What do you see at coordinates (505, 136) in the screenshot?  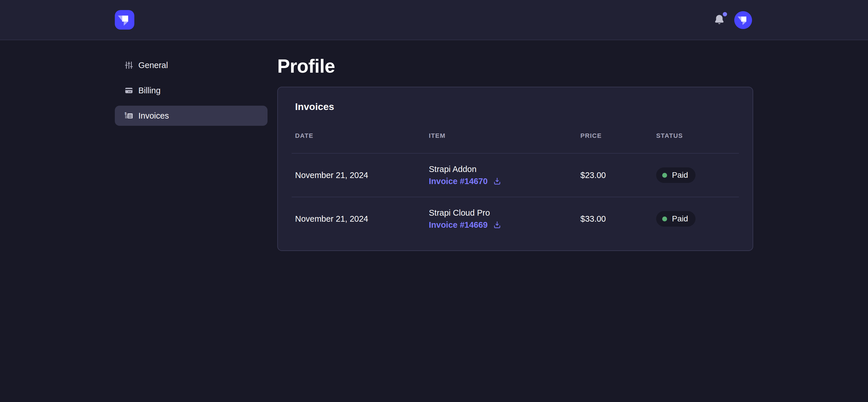 I see `column-header-item: ITEM` at bounding box center [505, 136].